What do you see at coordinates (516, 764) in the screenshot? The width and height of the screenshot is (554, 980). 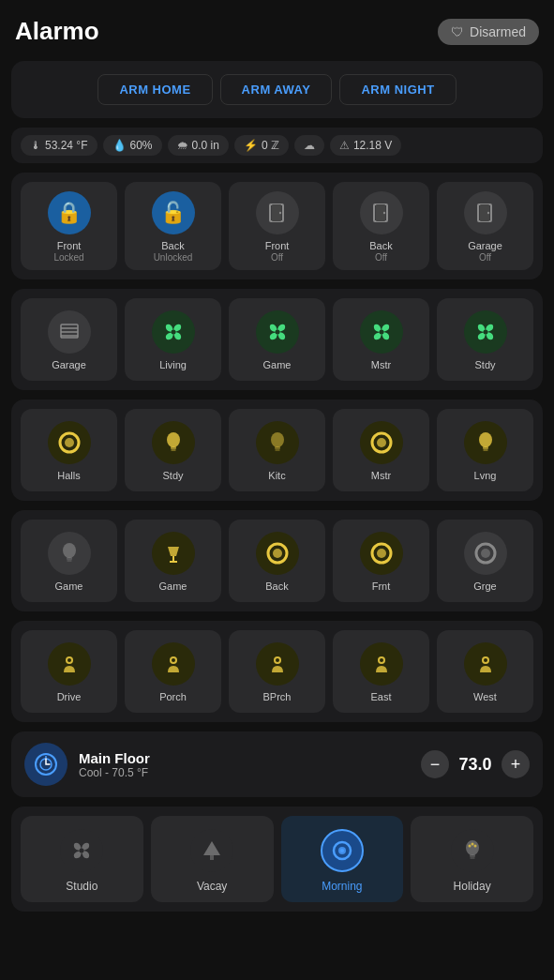 I see `thermostat-increase-button: +` at bounding box center [516, 764].